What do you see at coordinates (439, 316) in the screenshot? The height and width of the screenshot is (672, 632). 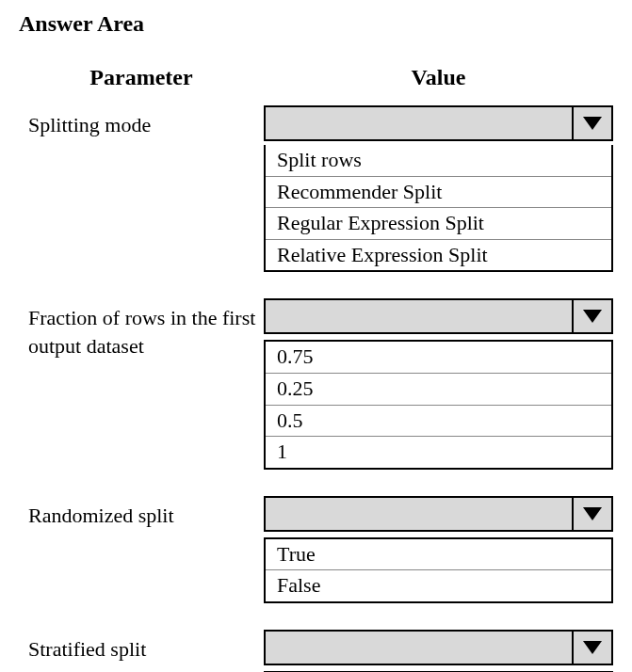 I see `dropdown-fraction` at bounding box center [439, 316].